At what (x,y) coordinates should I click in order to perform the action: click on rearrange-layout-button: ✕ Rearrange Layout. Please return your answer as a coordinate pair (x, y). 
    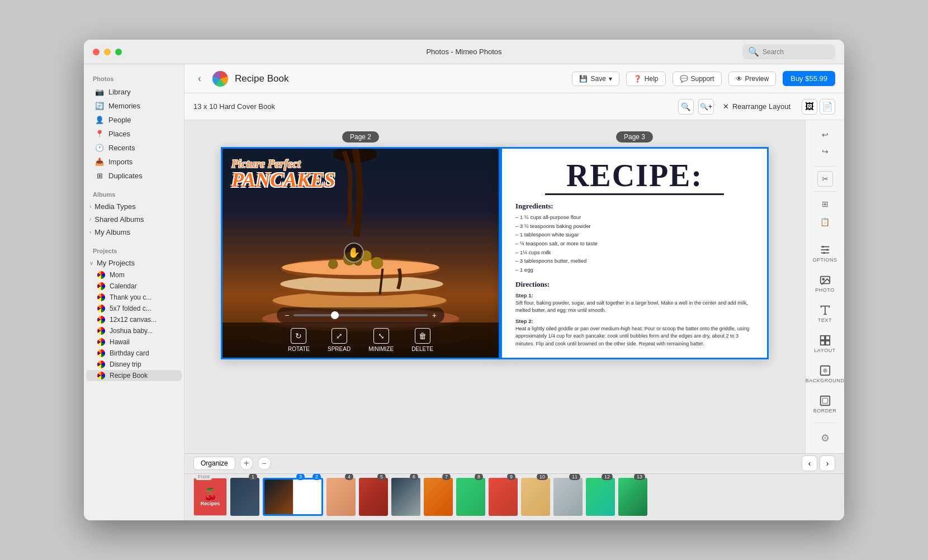
    Looking at the image, I should click on (757, 106).